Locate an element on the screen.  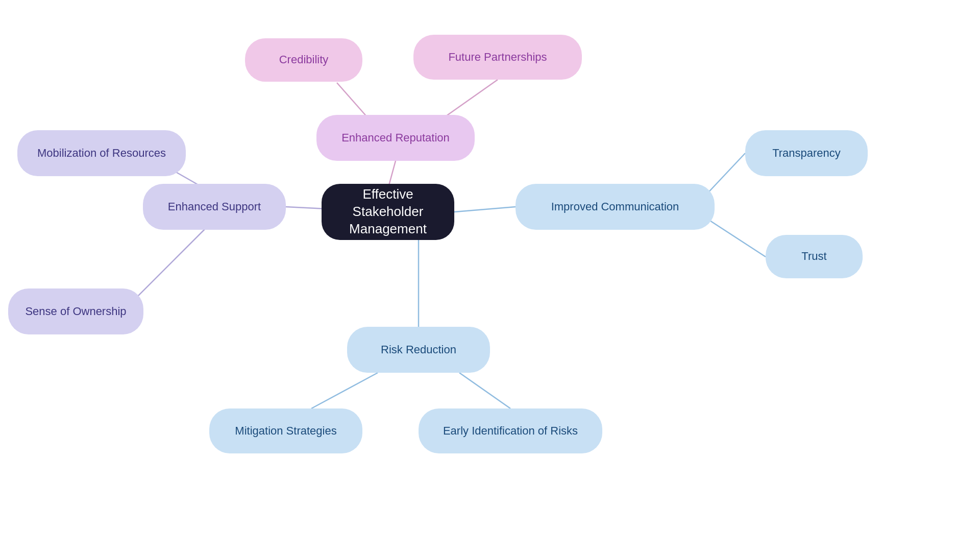
improved-communication-node: Improved Communication is located at coordinates (615, 207).